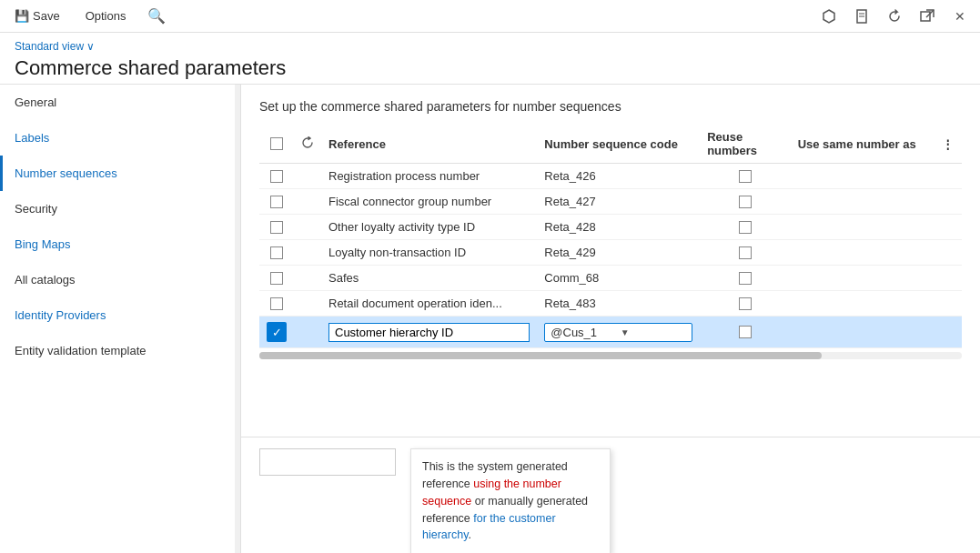 Image resolution: width=980 pixels, height=553 pixels. Describe the element at coordinates (328, 462) in the screenshot. I see `search-input-bottom` at that location.